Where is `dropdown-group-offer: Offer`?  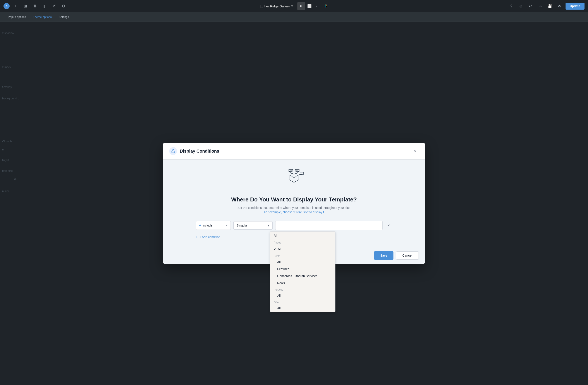
dropdown-group-offer: Offer is located at coordinates (303, 302).